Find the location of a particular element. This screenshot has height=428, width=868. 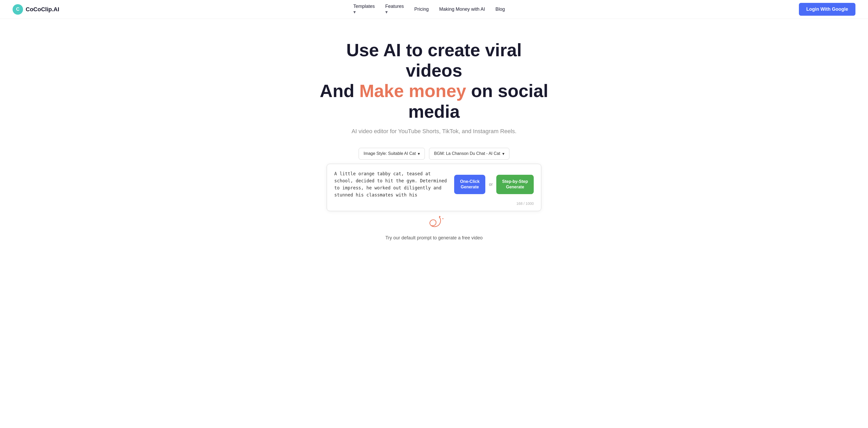

controls-area: Image Style: Suitable AI Cat ▾ BGM: La C… is located at coordinates (434, 179).